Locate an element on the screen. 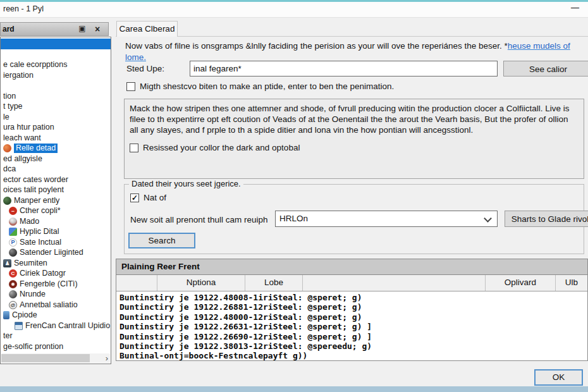 This screenshot has width=588, height=392. tab-carea-clberad: Carea Clberad is located at coordinates (147, 29).